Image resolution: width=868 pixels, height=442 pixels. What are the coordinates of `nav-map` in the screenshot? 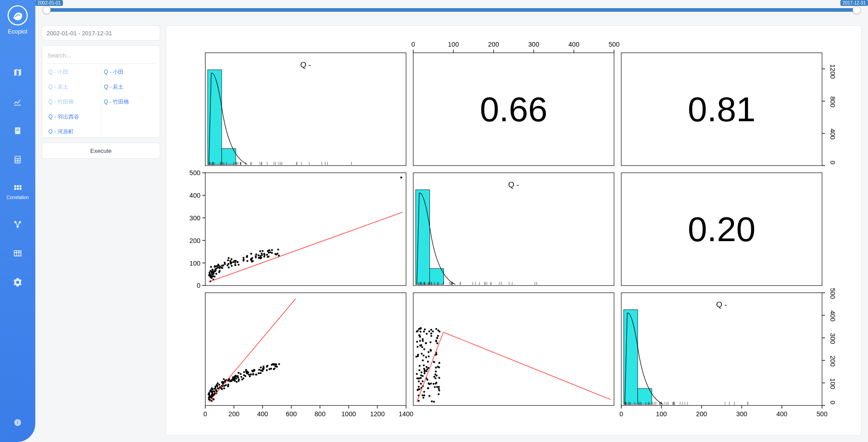 It's located at (18, 73).